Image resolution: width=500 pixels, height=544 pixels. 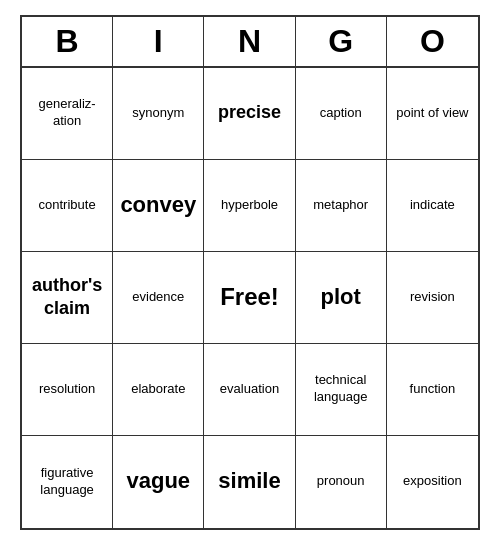 What do you see at coordinates (68, 482) in the screenshot?
I see `bingo-cell-20: figurative language` at bounding box center [68, 482].